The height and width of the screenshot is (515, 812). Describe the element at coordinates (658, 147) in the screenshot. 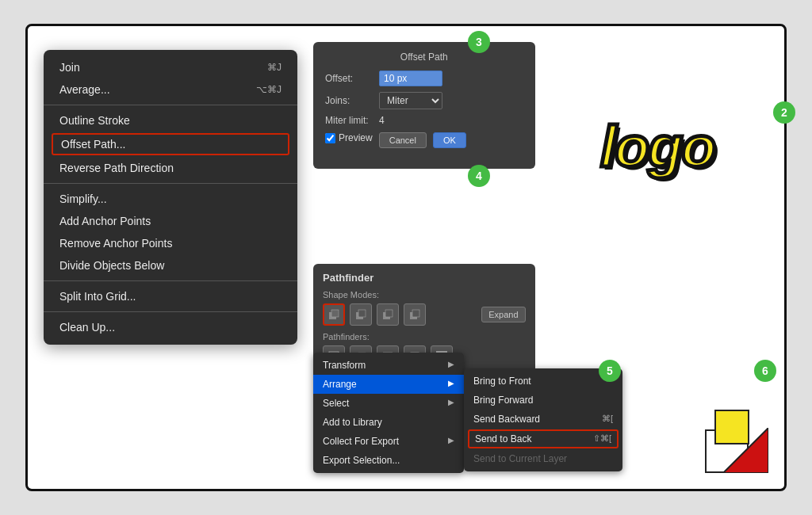

I see `logo-area: logo` at that location.